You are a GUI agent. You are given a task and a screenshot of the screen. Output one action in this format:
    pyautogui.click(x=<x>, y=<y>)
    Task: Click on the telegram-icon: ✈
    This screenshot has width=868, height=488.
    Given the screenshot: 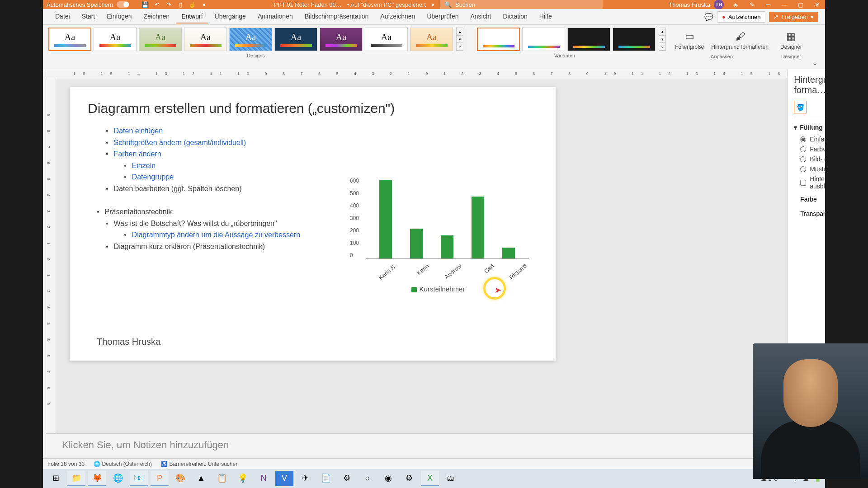 What is the action you would take?
    pyautogui.click(x=305, y=479)
    